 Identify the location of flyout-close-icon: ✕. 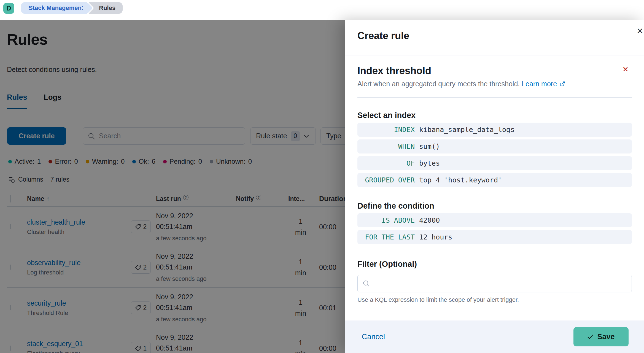
(640, 31).